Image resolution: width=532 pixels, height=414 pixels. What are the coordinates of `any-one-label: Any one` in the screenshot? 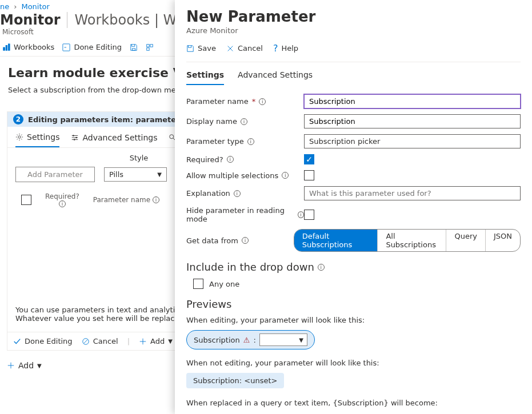 It's located at (224, 284).